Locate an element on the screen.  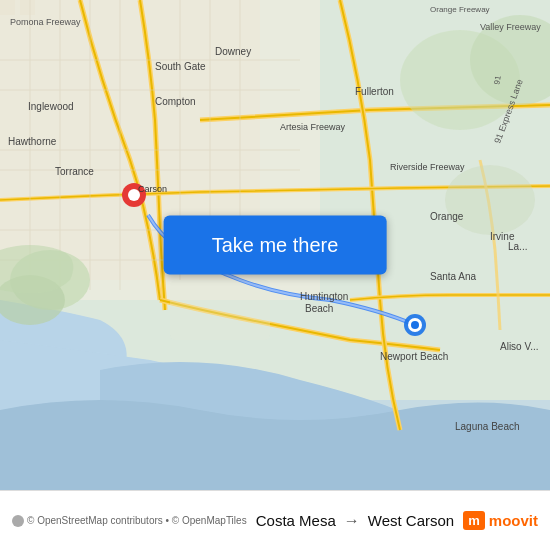
svg-text: Compton is located at coordinates (176, 102).